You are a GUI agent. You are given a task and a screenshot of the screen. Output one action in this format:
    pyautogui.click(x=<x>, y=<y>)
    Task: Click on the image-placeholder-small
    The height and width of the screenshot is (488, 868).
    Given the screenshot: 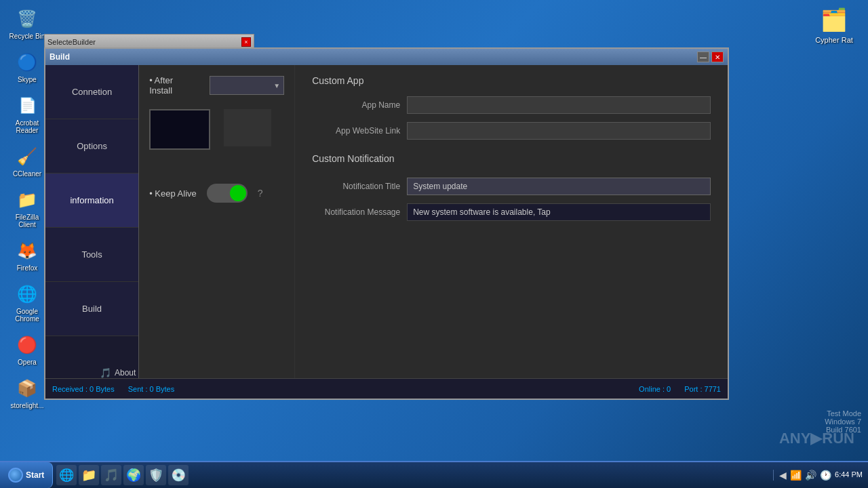 What is the action you would take?
    pyautogui.click(x=248, y=127)
    